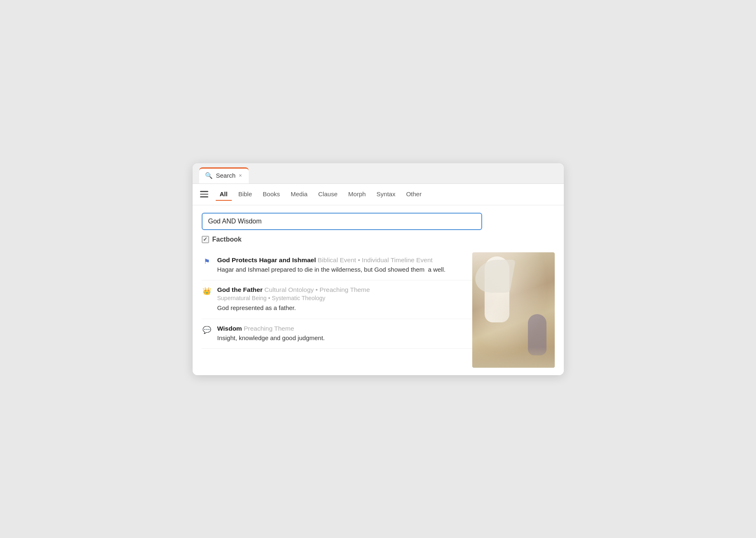 The width and height of the screenshot is (756, 538). I want to click on hamburger-icon, so click(204, 194).